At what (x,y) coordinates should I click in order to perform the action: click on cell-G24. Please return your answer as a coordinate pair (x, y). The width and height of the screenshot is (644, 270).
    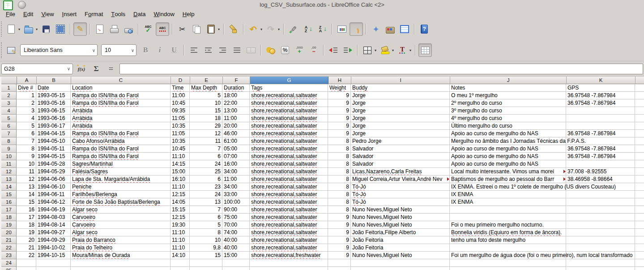
    Looking at the image, I should click on (289, 263).